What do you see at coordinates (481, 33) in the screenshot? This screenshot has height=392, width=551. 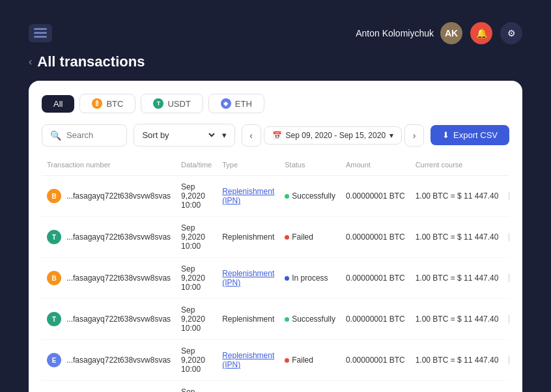 I see `notification-button: 🔔` at bounding box center [481, 33].